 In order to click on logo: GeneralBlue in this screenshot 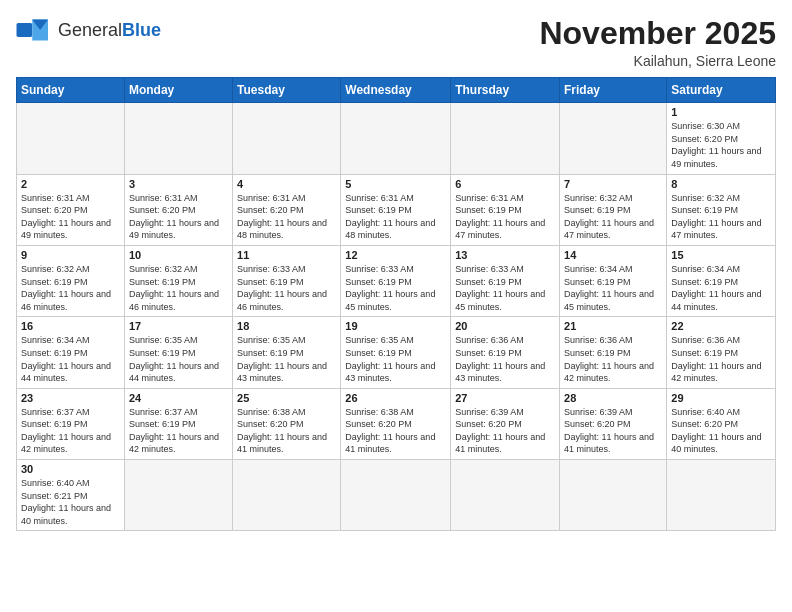, I will do `click(88, 30)`.